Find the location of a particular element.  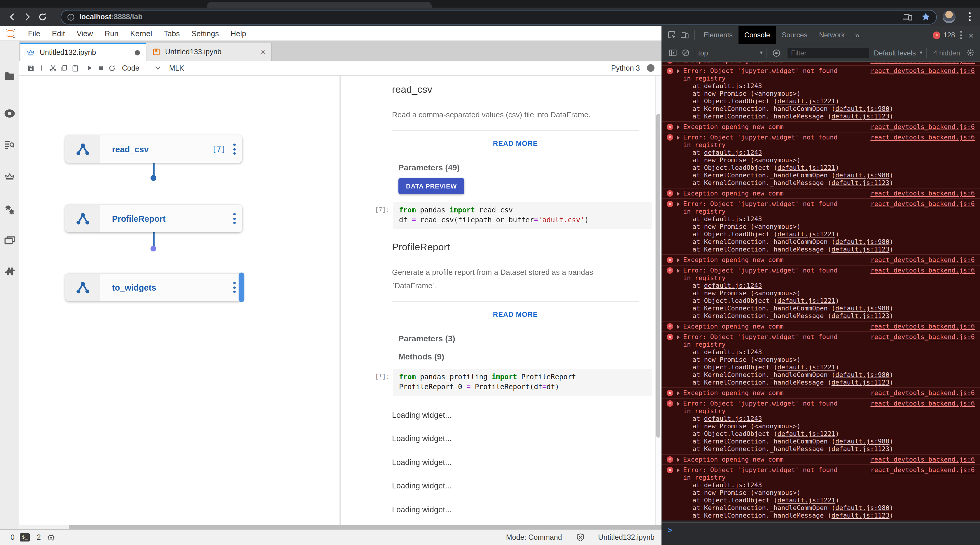

devtools-menu-icon is located at coordinates (961, 35).